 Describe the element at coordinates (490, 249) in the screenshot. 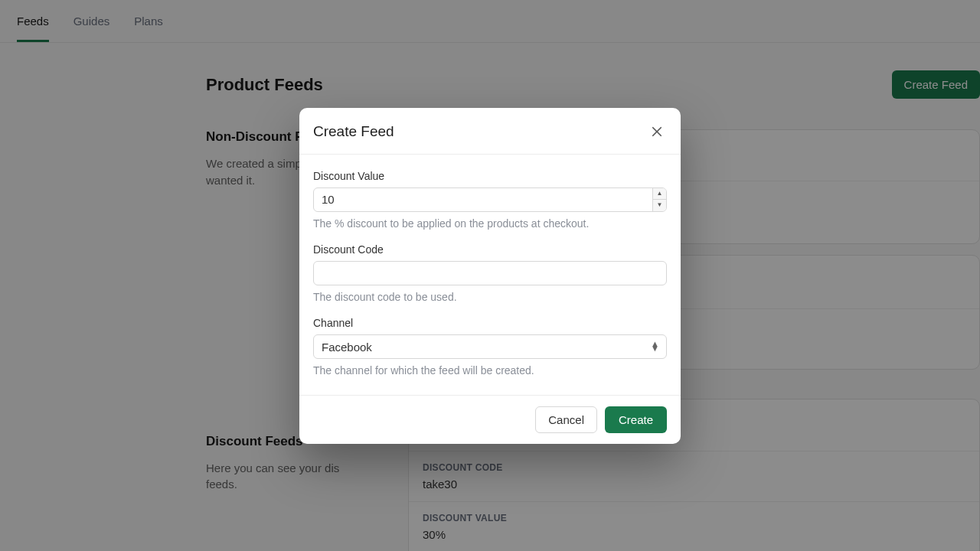

I see `discount-code-label: Discount Code` at that location.